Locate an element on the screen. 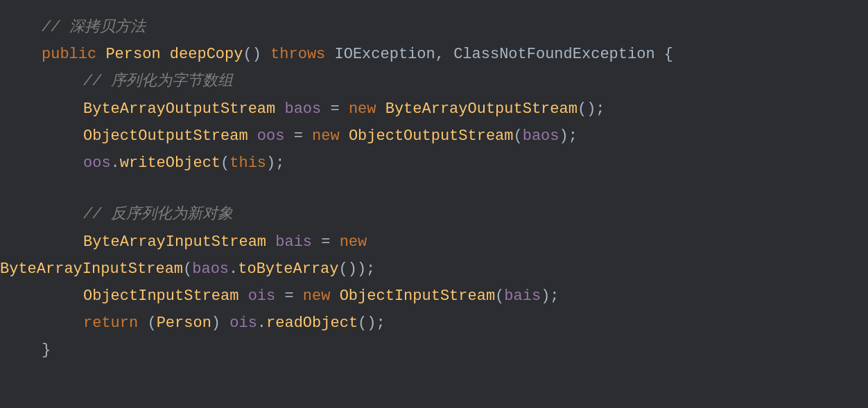 Image resolution: width=868 pixels, height=408 pixels. code-line: return (Person) ois.readObject(); is located at coordinates (434, 323).